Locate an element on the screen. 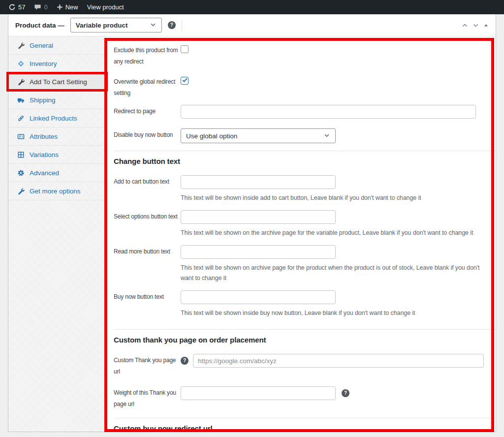 The image size is (504, 437). read-more-text-row: Read more button text This text will be … is located at coordinates (305, 264).